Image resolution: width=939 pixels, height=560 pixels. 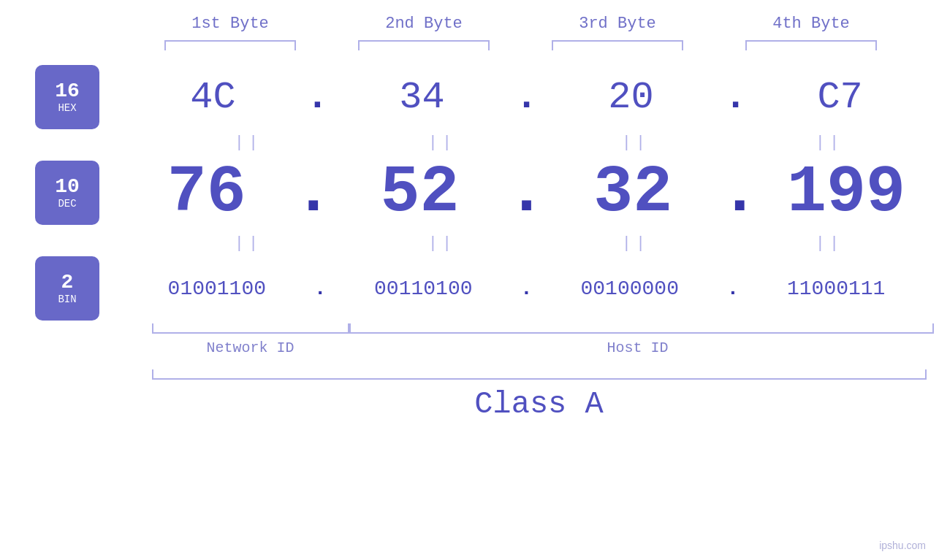 I want to click on dec-byte1: 76, so click(x=207, y=193).